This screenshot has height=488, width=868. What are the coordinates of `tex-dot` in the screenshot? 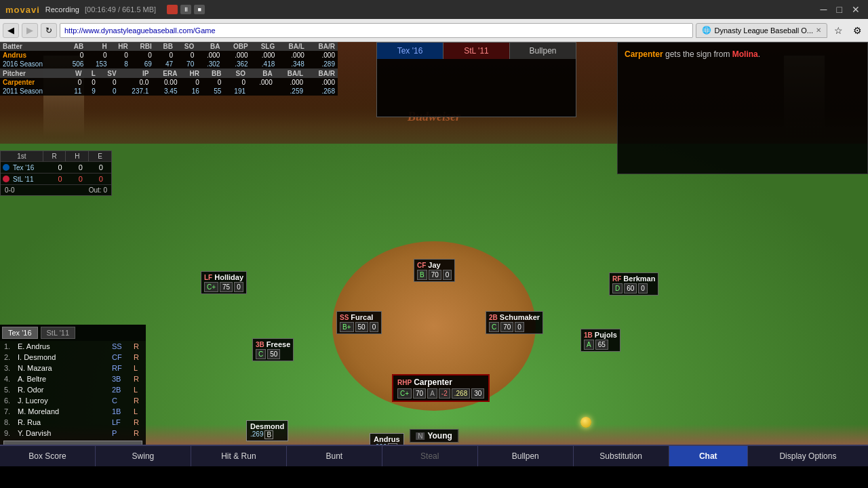 It's located at (6, 167).